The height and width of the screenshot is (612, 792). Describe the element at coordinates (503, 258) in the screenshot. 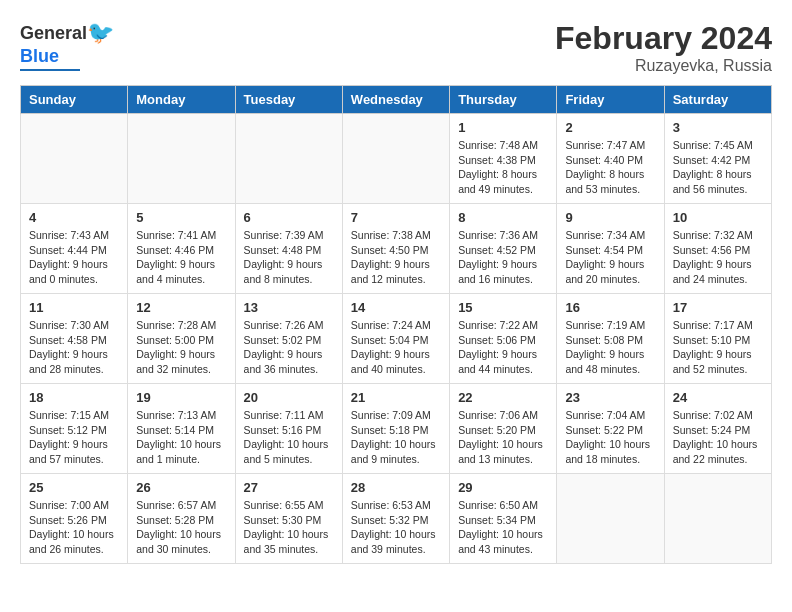

I see `day-info: Sunrise: 7:36 AM Sunset: 4:52 PM Dayligh…` at that location.